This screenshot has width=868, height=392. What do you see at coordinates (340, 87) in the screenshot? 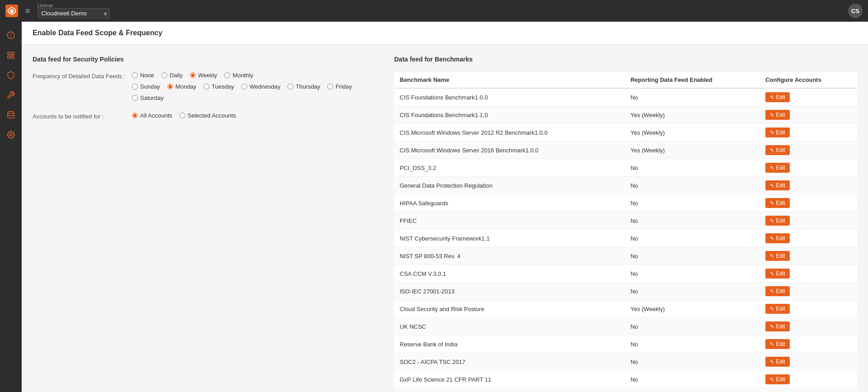
I see `day-friday-option: Friday` at bounding box center [340, 87].